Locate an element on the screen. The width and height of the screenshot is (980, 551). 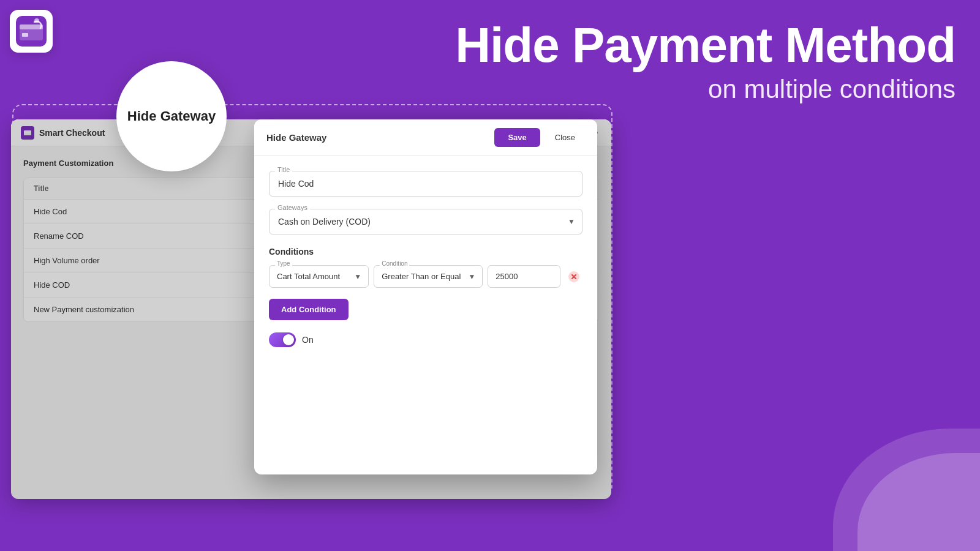
gateways-select-wrapper: Cash on Delivery (COD) ▼ is located at coordinates (426, 222).